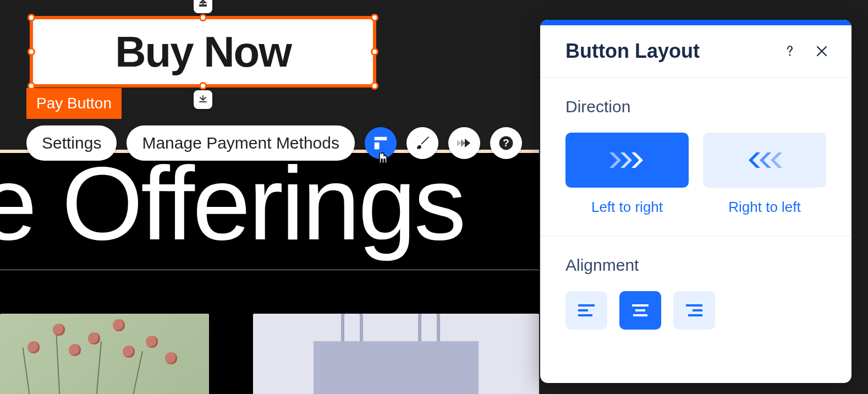  Describe the element at coordinates (203, 100) in the screenshot. I see `drag-handle-bottom-icon` at that location.